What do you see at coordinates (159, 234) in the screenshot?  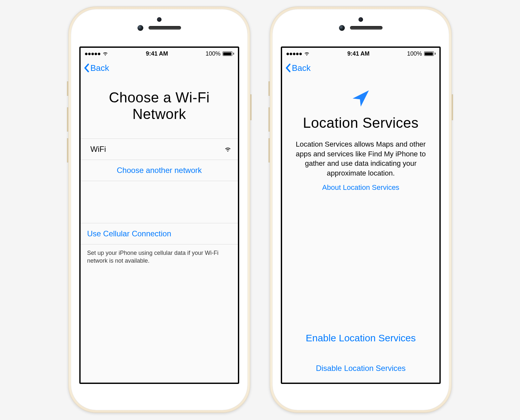 I see `use-cellular-button: Use Cellular Connection` at bounding box center [159, 234].